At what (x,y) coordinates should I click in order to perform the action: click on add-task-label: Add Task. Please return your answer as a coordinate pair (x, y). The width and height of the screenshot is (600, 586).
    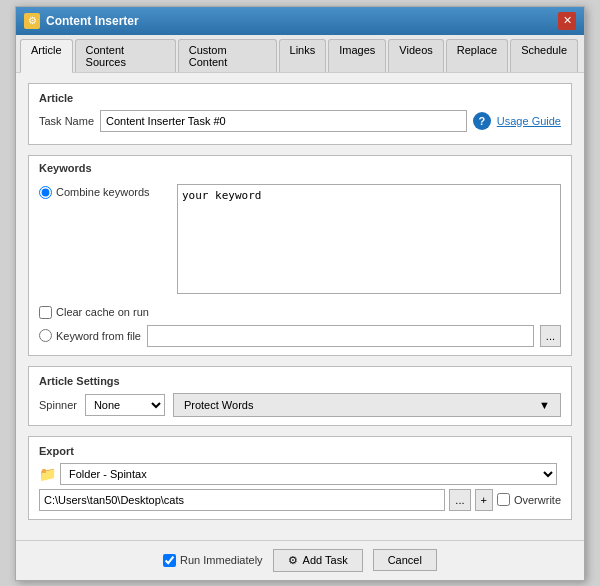
    Looking at the image, I should click on (326, 560).